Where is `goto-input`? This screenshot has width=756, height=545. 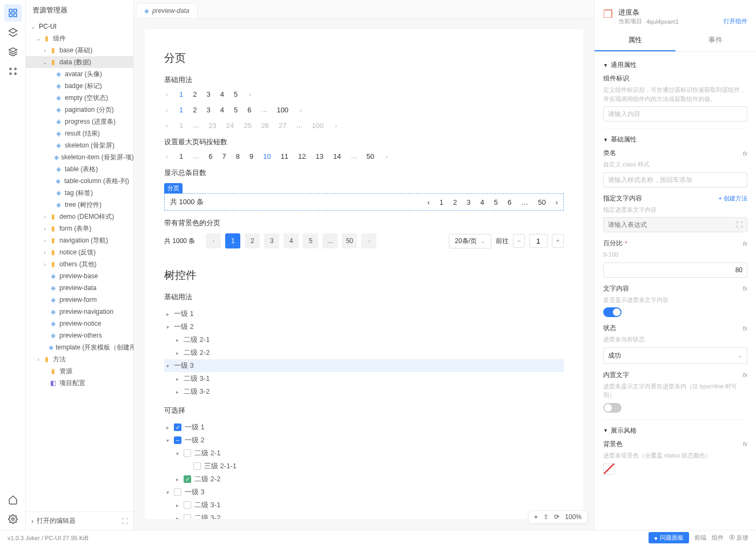
goto-input is located at coordinates (538, 241).